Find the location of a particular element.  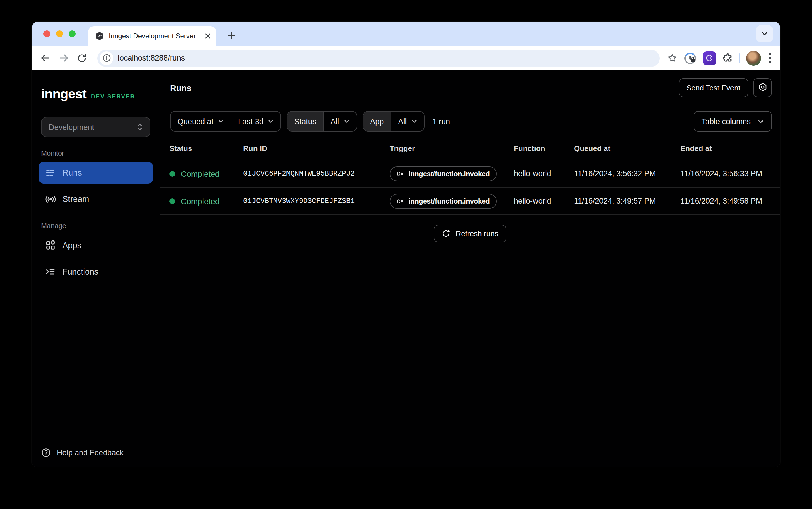

time-field-dropdown: Queued at is located at coordinates (201, 121).